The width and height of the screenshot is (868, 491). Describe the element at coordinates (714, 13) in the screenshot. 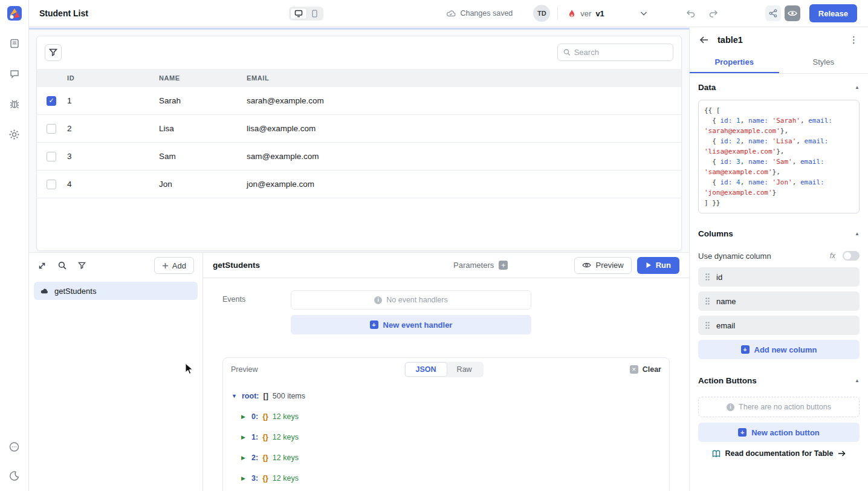

I see `redo-icon` at that location.